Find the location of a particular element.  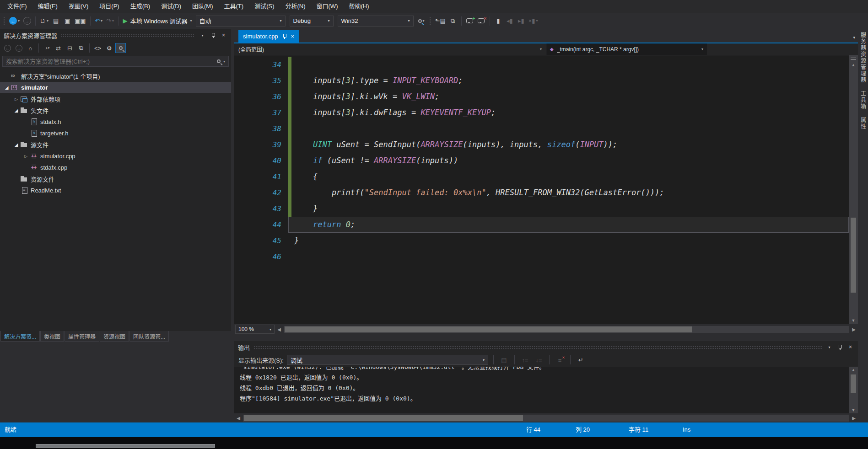

menu-item: 工具(T) is located at coordinates (234, 6).